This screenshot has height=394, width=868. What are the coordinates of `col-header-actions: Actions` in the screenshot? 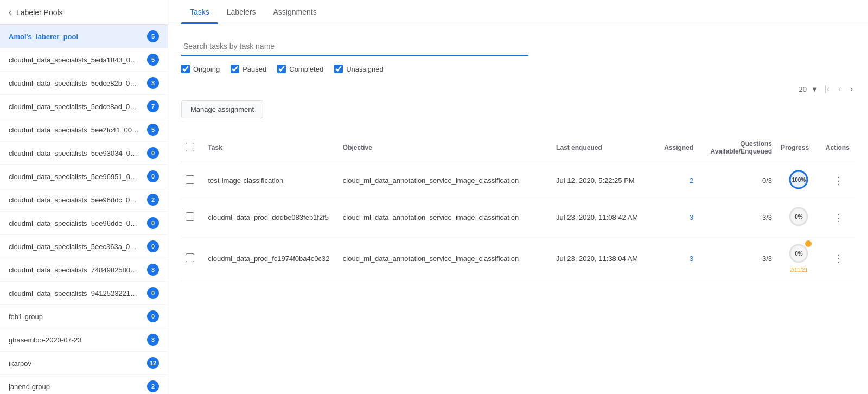 It's located at (838, 148).